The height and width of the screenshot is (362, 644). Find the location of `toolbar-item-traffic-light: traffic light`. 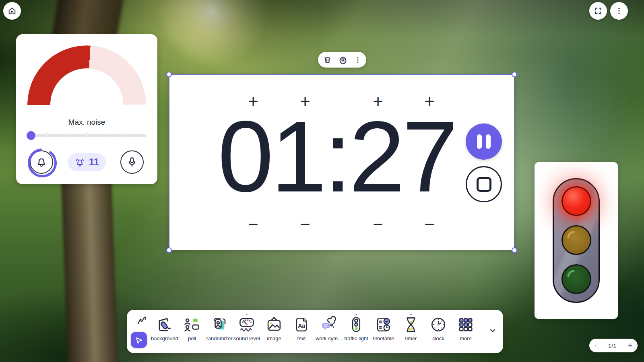

toolbar-item-traffic-light: traffic light is located at coordinates (356, 328).